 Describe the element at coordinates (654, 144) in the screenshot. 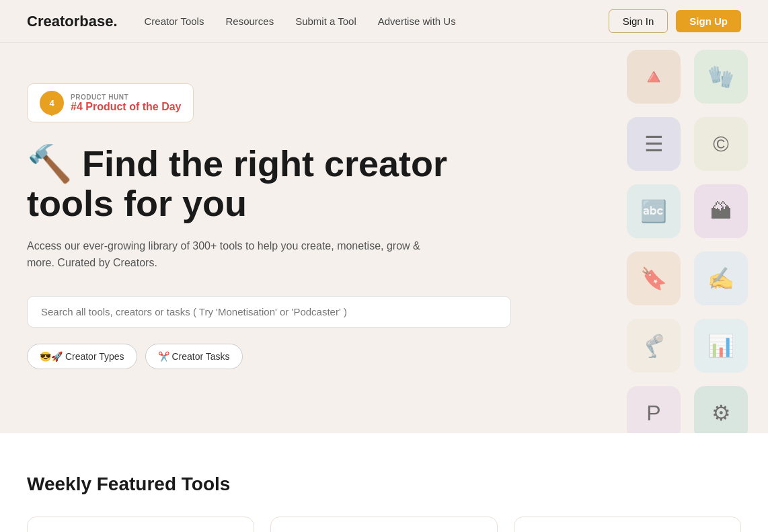

I see `deco-icon-2: ☰` at that location.